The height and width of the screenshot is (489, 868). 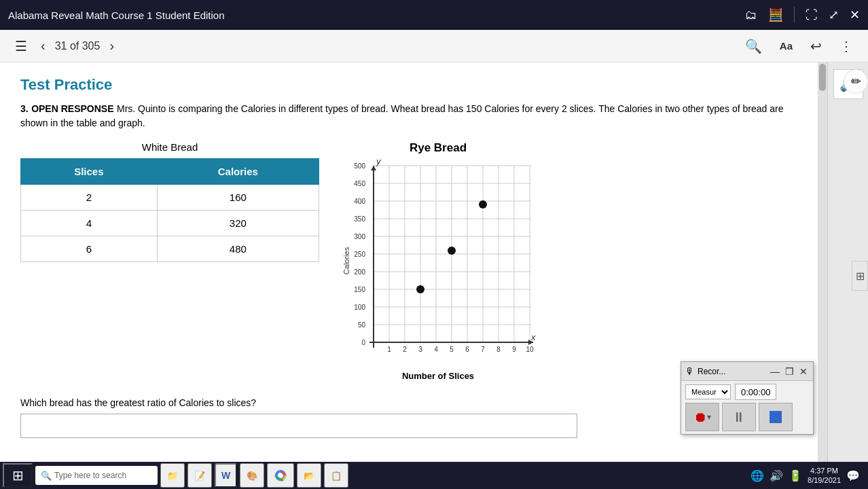 What do you see at coordinates (170, 202) in the screenshot?
I see `table-section: White Bread Slices Calories 216043206480` at bounding box center [170, 202].